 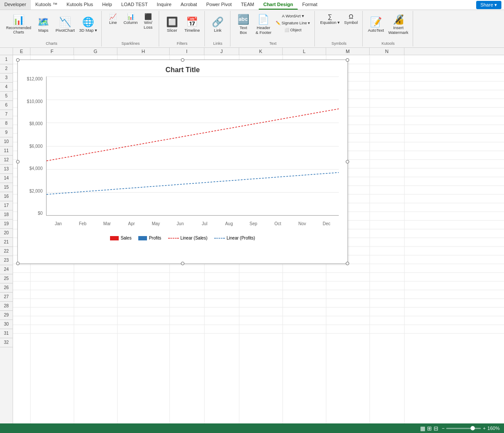 What do you see at coordinates (96, 51) in the screenshot?
I see `col-g: G` at bounding box center [96, 51].